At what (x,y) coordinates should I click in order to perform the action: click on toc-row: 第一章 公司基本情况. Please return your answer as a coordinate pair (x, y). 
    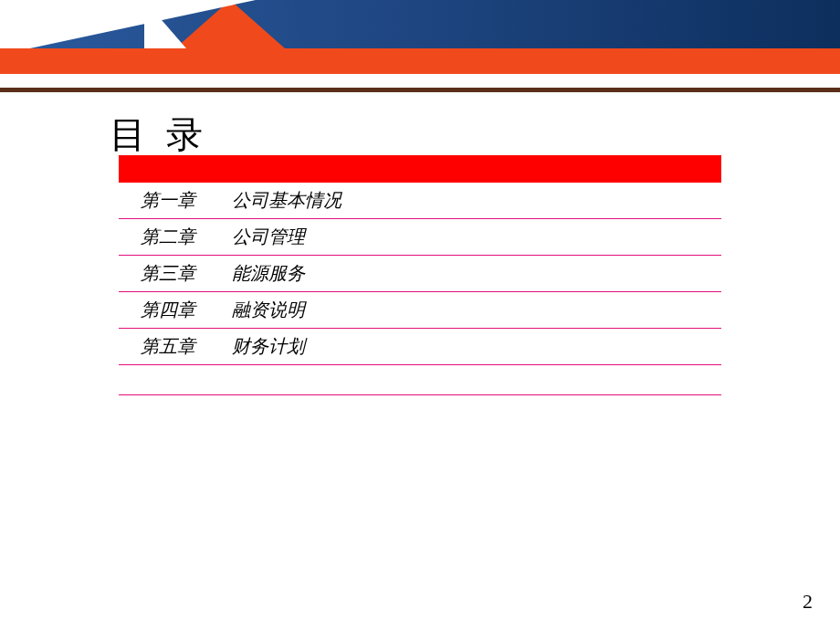
    Looking at the image, I should click on (420, 201).